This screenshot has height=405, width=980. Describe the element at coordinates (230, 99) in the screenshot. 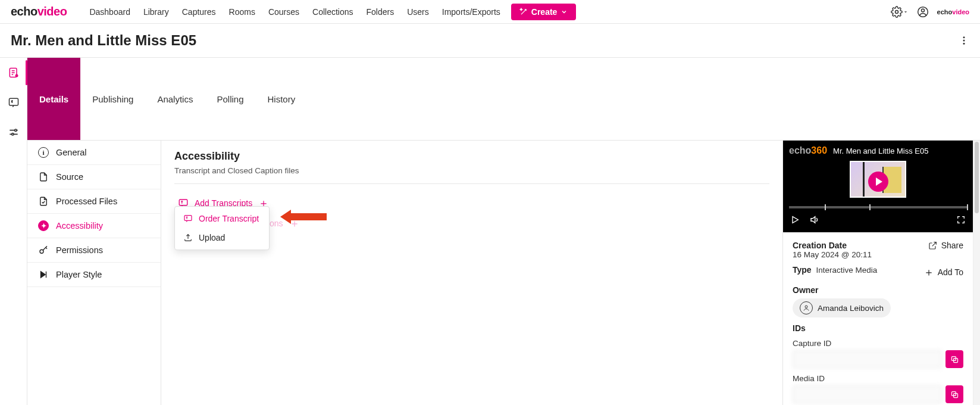

I see `tab-polling: Polling` at that location.